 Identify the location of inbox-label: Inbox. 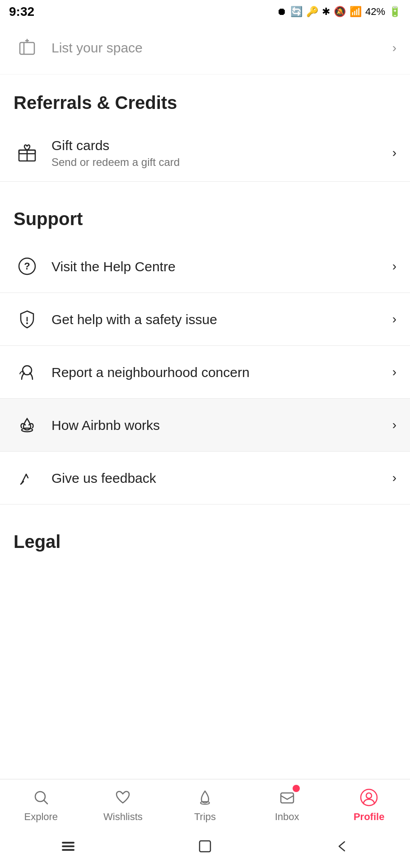
(287, 817).